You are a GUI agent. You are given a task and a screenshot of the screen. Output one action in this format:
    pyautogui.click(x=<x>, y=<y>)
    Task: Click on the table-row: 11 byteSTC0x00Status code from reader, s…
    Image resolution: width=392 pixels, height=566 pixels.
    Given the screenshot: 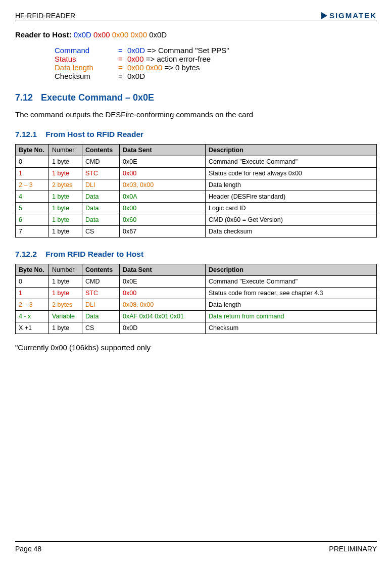 What is the action you would take?
    pyautogui.click(x=196, y=293)
    